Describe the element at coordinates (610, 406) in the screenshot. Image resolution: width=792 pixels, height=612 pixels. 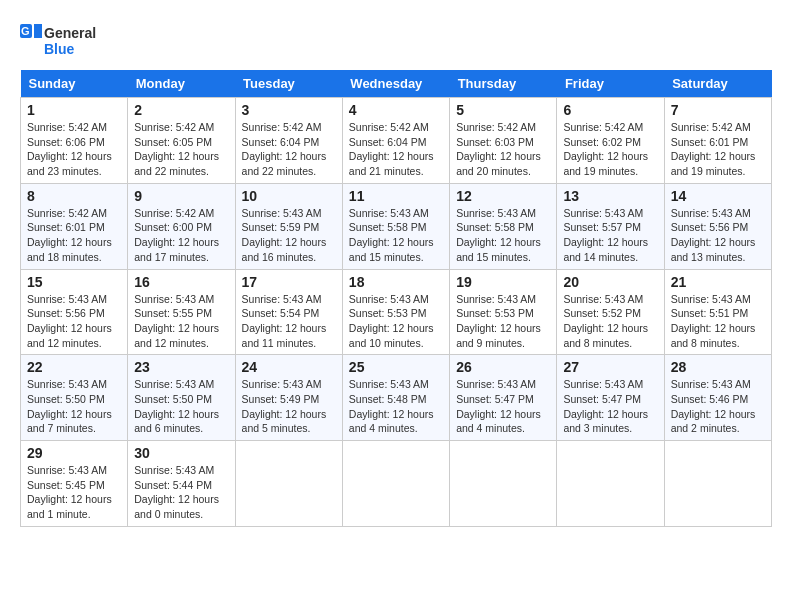
I see `day-info: Sunrise: 5:43 AMSunset: 5:47 PMDaylight:…` at that location.